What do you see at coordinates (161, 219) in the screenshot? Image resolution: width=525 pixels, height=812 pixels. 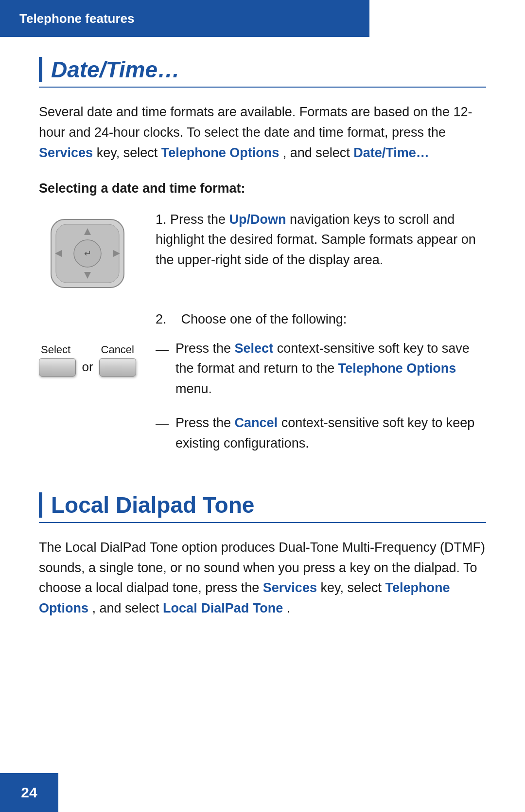 I see `step1-prefix: 1.` at bounding box center [161, 219].